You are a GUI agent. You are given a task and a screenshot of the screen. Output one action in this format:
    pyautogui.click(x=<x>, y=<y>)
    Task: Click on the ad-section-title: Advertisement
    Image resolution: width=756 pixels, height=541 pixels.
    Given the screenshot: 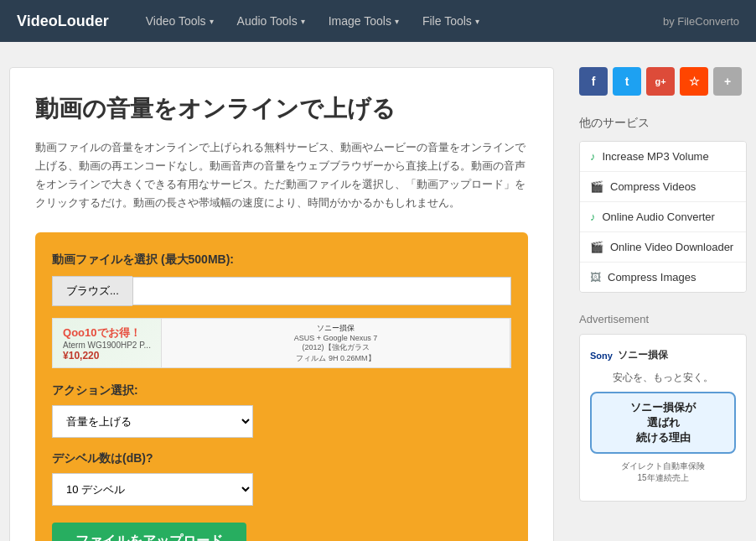 What is the action you would take?
    pyautogui.click(x=663, y=319)
    